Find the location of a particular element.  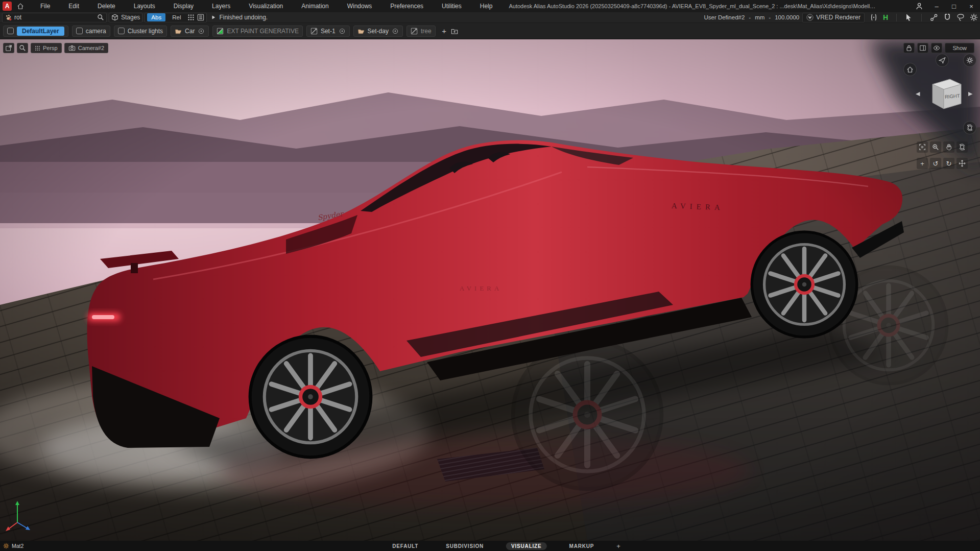

home-icon is located at coordinates (20, 6).